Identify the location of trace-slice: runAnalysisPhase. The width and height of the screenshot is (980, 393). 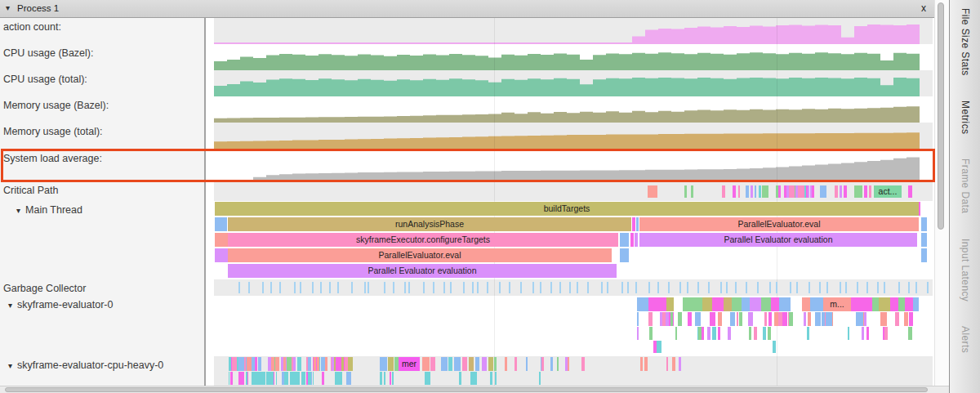
(430, 224).